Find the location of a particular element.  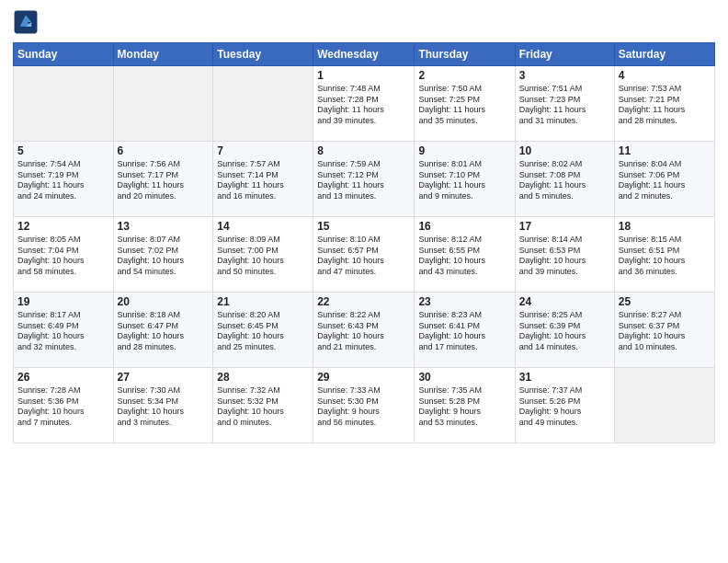

calendar-cell: 11Sunrise: 8:04 AMSunset: 7:06 PMDayligh… is located at coordinates (664, 179).